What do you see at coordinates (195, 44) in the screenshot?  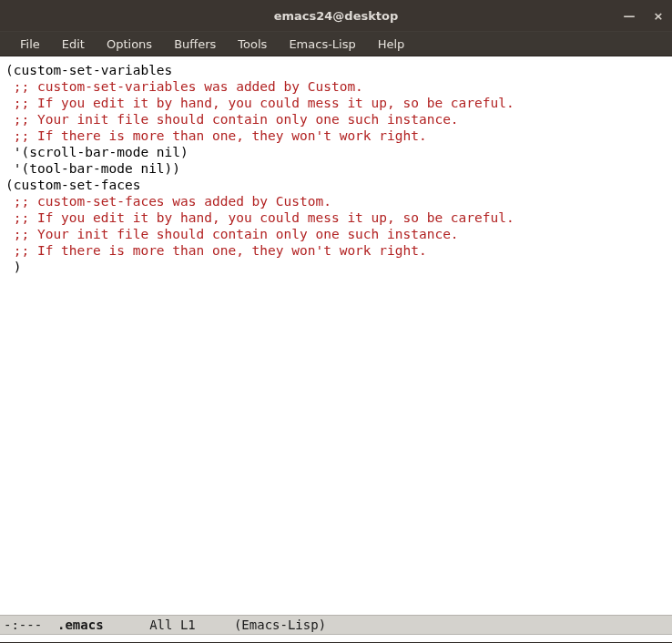 I see `menu-buffers: Buffers` at bounding box center [195, 44].